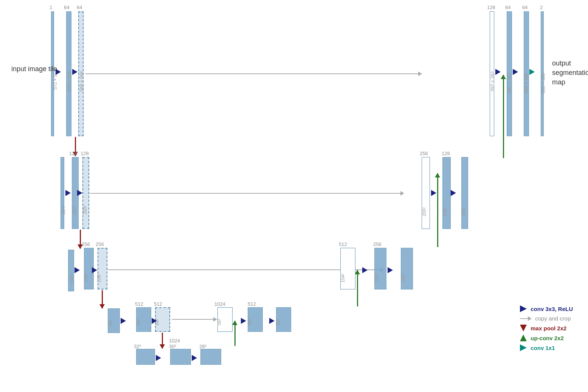 The width and height of the screenshot is (588, 392). Describe the element at coordinates (86, 244) in the screenshot. I see `enc3-ch1-label: 256` at that location.